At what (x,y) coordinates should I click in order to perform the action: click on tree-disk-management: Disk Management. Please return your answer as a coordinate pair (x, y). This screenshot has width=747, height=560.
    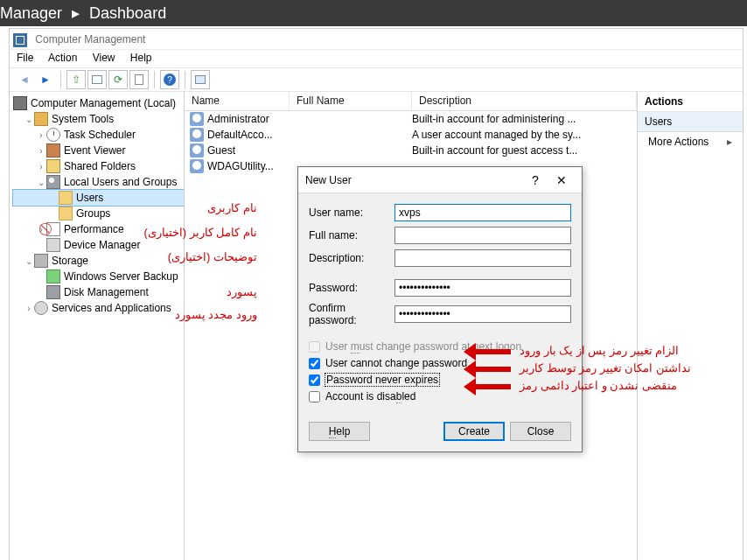
    Looking at the image, I should click on (98, 292).